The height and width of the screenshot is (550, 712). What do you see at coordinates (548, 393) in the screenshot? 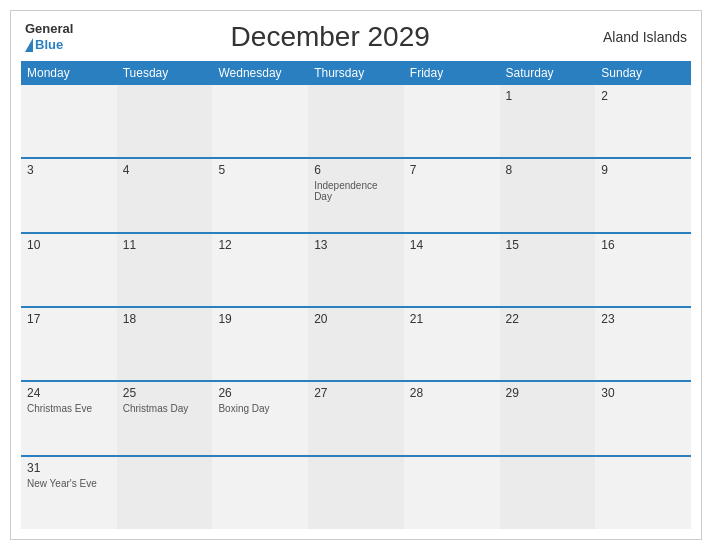
I see `day-number: 29` at bounding box center [548, 393].